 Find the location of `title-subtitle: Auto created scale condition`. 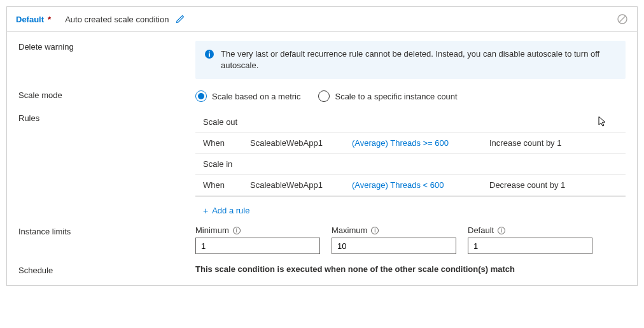

title-subtitle: Auto created scale condition is located at coordinates (117, 19).